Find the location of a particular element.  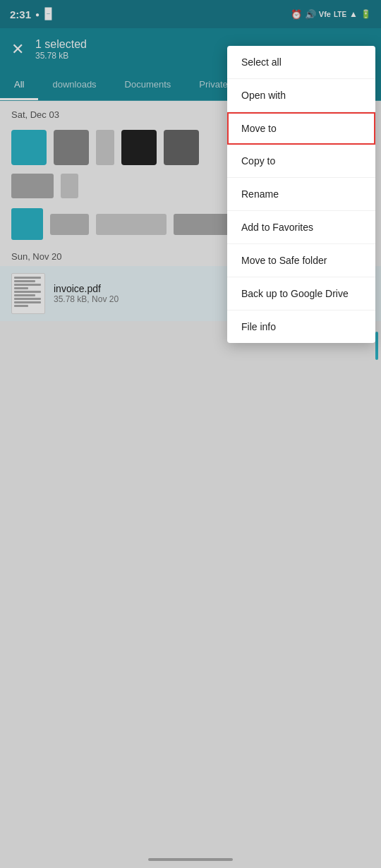

menu-item-add-favorites: Add to Favorites is located at coordinates (301, 227).